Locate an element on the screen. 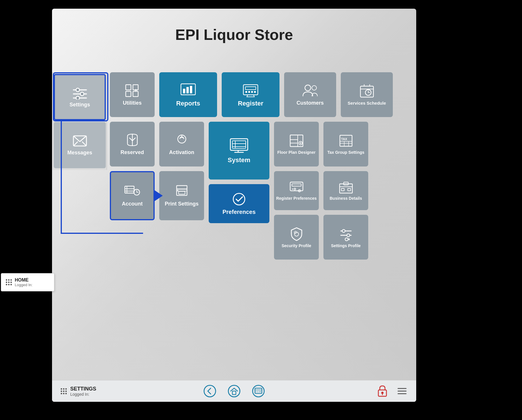  tile-register: Register is located at coordinates (251, 95).